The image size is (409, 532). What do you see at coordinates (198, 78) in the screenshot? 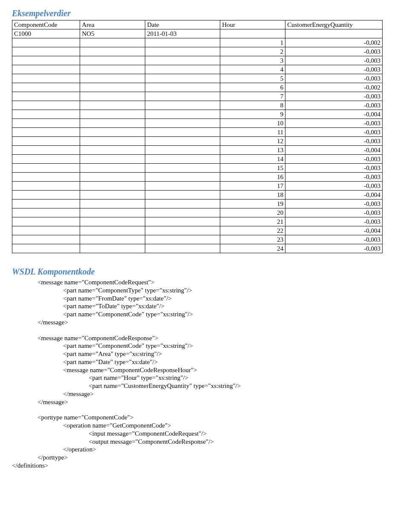
I see `table-row: 5-0,003` at bounding box center [198, 78].